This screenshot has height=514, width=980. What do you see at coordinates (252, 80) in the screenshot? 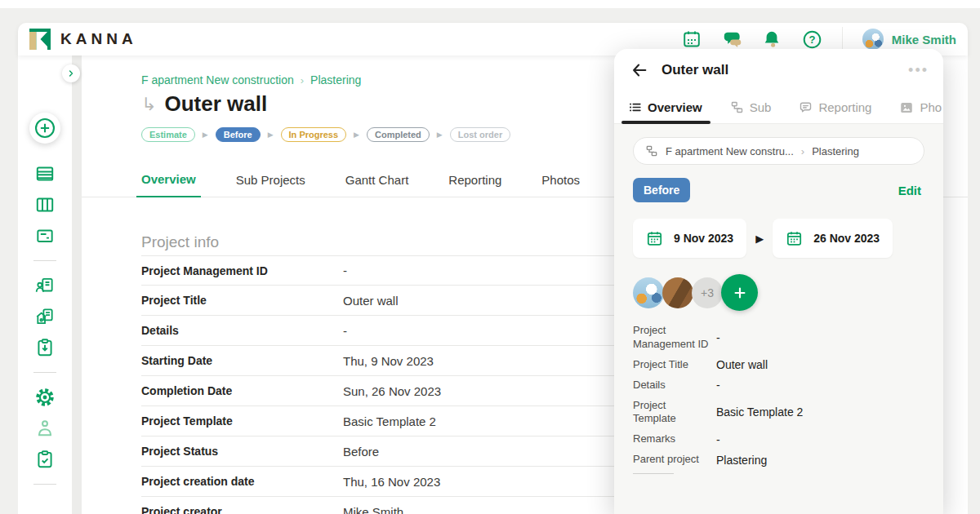
I see `breadcrumb: F apartment New construction › Plasterin…` at bounding box center [252, 80].